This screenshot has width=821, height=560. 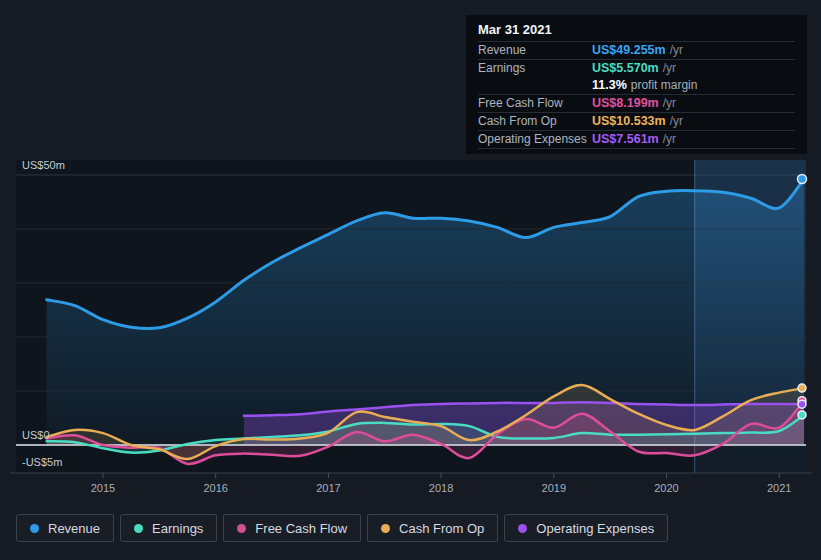 What do you see at coordinates (626, 104) in the screenshot?
I see `tooltip-row-value: US$8.199m` at bounding box center [626, 104].